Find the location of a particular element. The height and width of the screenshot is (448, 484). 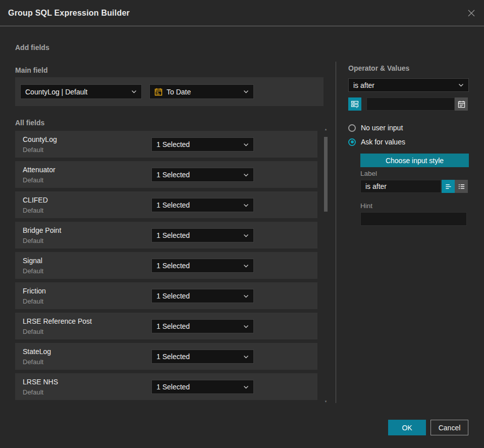

label-style-text-button is located at coordinates (448, 186).